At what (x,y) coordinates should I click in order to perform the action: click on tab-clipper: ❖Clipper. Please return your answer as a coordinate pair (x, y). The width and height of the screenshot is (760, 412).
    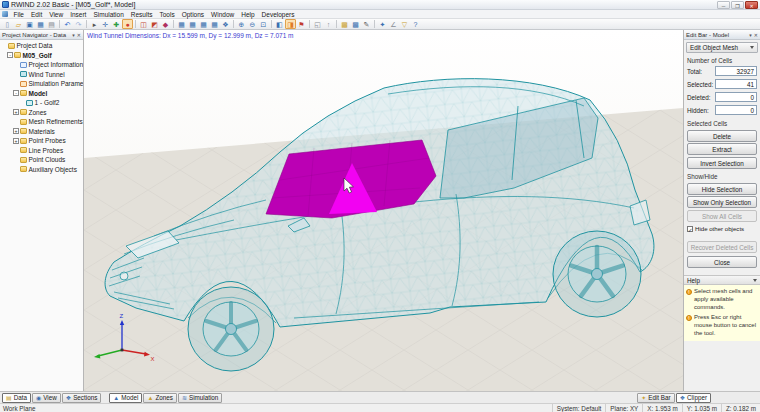
    Looking at the image, I should click on (694, 398).